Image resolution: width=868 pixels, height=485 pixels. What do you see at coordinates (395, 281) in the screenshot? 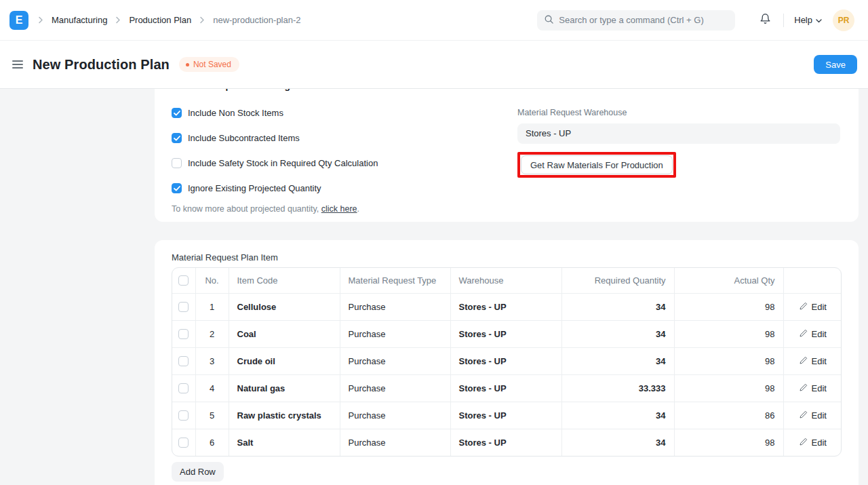
I see `column-header-material-request-type: Material Request Type` at bounding box center [395, 281].